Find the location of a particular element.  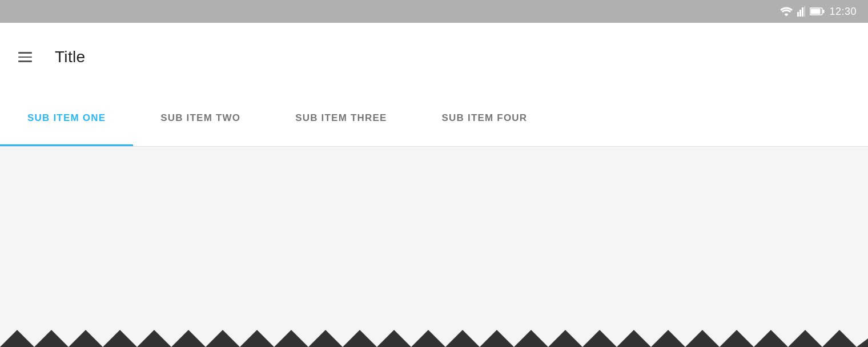

bottom-zigzag is located at coordinates (434, 338).